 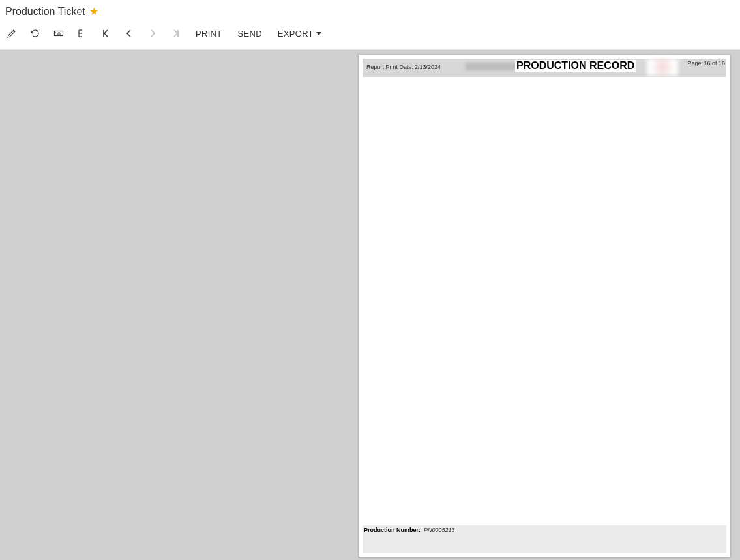 What do you see at coordinates (492, 66) in the screenshot?
I see `redacted-block` at bounding box center [492, 66].